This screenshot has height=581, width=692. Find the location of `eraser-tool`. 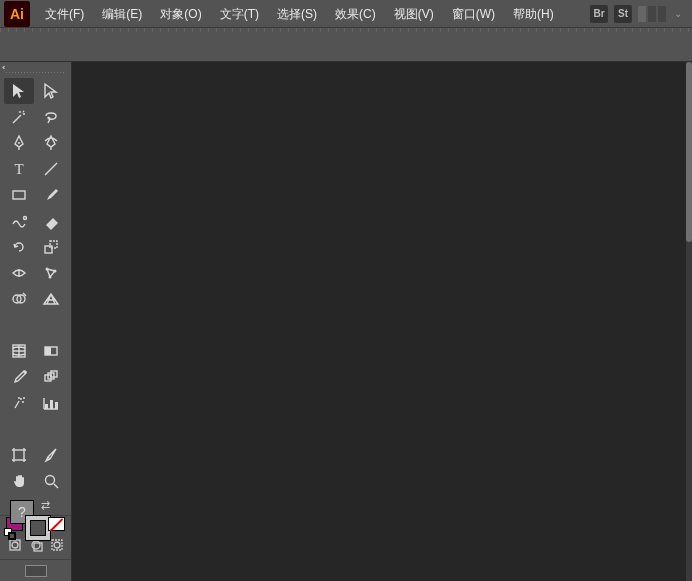

eraser-tool is located at coordinates (51, 221).